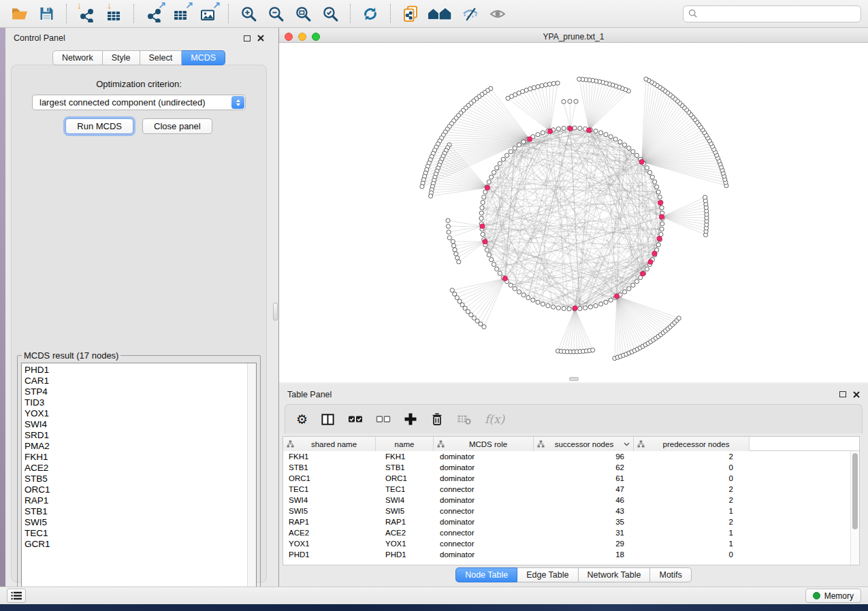 This screenshot has height=611, width=868. What do you see at coordinates (19, 14) in the screenshot?
I see `open-file-button` at bounding box center [19, 14].